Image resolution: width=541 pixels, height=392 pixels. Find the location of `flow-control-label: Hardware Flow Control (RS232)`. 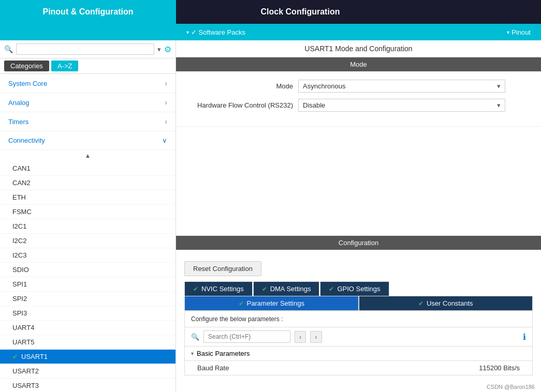

flow-control-label: Hardware Flow Control (RS232) is located at coordinates (241, 105).